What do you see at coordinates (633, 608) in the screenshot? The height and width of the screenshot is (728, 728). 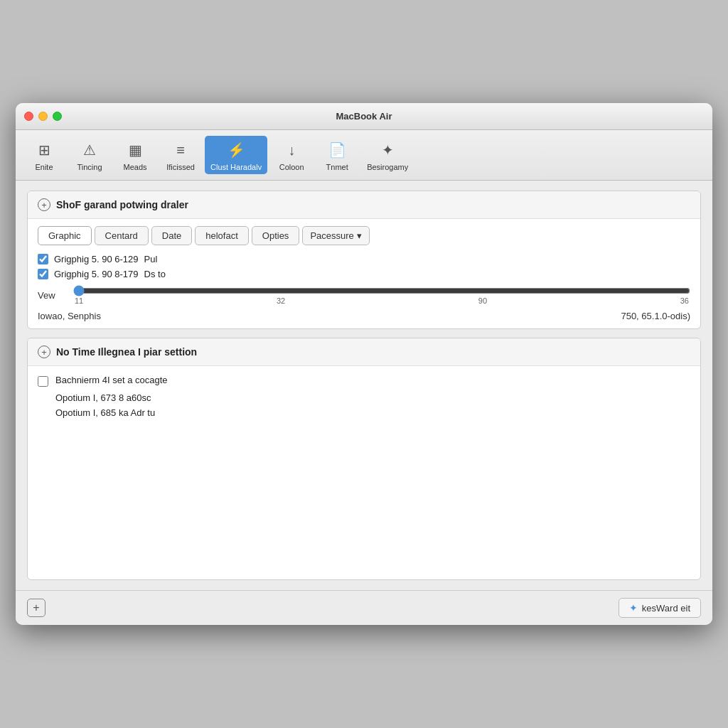 I see `kesward-icon: ✦` at bounding box center [633, 608].